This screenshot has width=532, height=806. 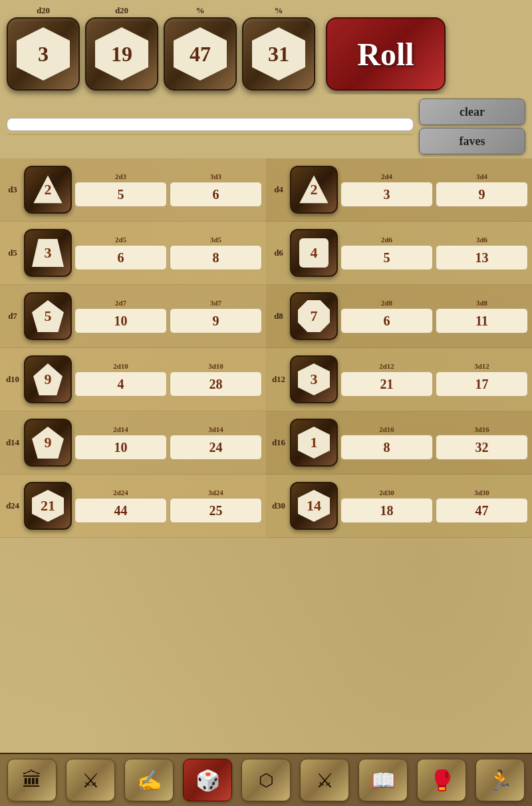 What do you see at coordinates (215, 379) in the screenshot?
I see `d10-multi2: 3d10 28` at bounding box center [215, 379].